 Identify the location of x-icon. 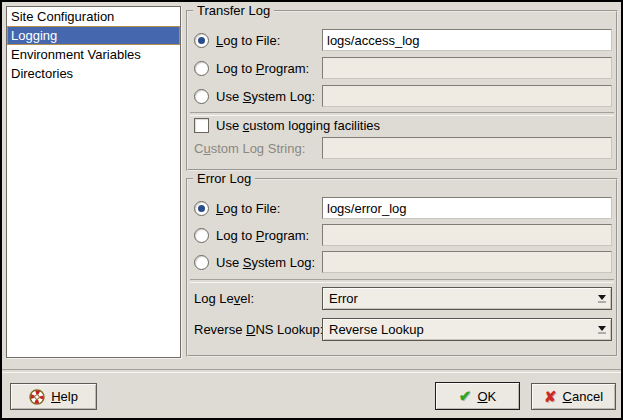
(550, 397).